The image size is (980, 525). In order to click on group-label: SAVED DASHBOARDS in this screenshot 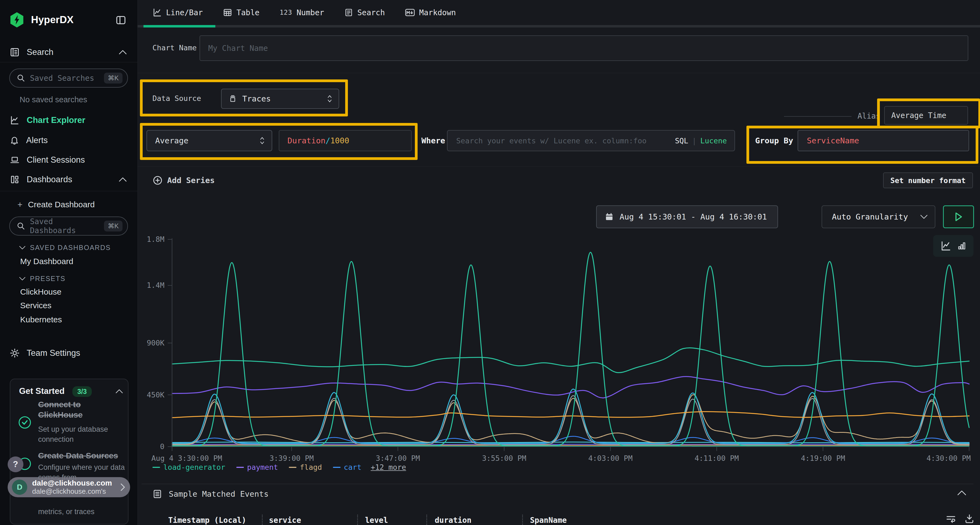, I will do `click(70, 248)`.